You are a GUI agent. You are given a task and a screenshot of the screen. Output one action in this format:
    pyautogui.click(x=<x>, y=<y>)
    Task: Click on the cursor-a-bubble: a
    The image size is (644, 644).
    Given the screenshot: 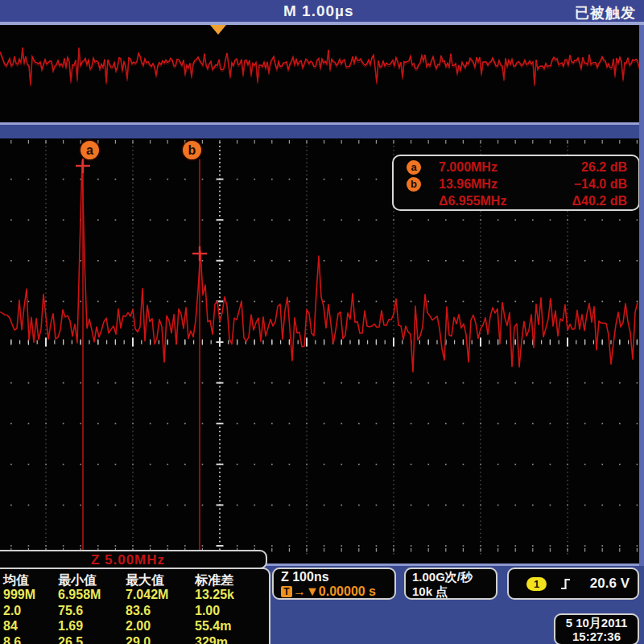 What is the action you would take?
    pyautogui.click(x=90, y=150)
    